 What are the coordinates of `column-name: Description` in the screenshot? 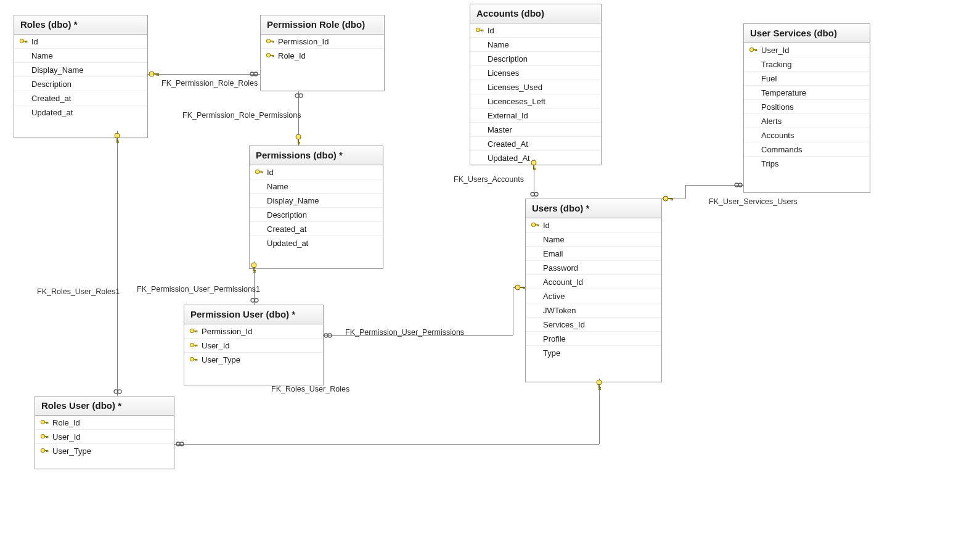 It's located at (52, 84).